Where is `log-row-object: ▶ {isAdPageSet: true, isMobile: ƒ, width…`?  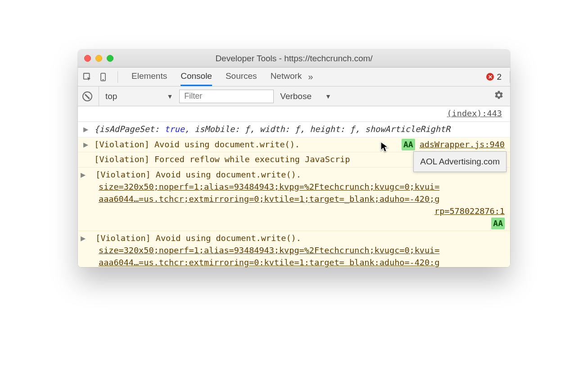 log-row-object: ▶ {isAdPageSet: true, isMobile: ƒ, width… is located at coordinates (294, 130).